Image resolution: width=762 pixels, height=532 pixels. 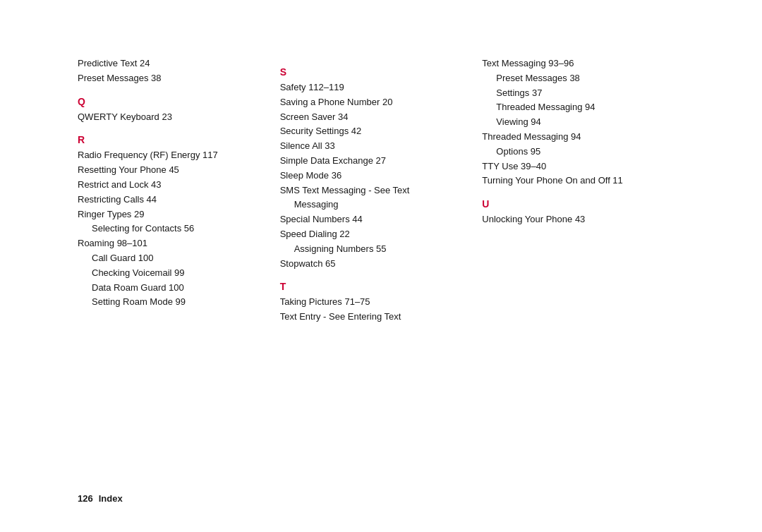 What do you see at coordinates (172, 288) in the screenshot?
I see `index-entry: Data Roam Guard 100` at bounding box center [172, 288].